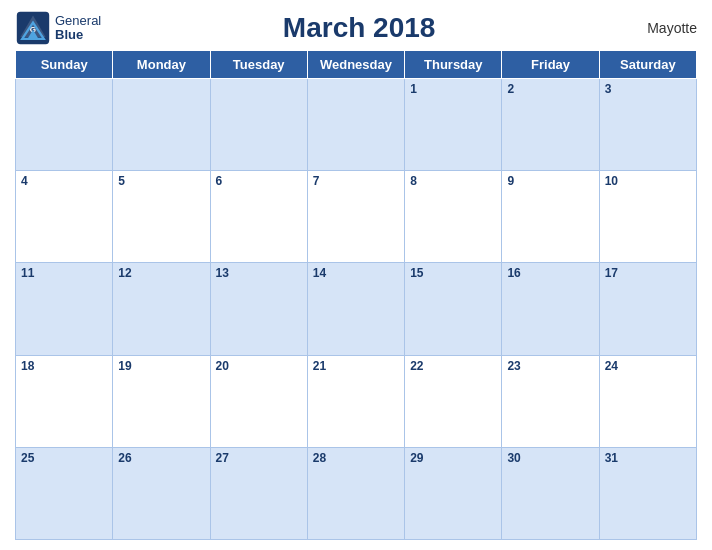 This screenshot has height=550, width=712. I want to click on calendar-cell: 9, so click(550, 217).